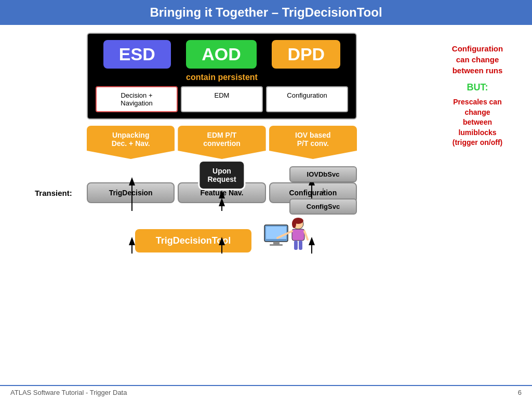  I want to click on upon-request-box: UponRequest, so click(221, 175).